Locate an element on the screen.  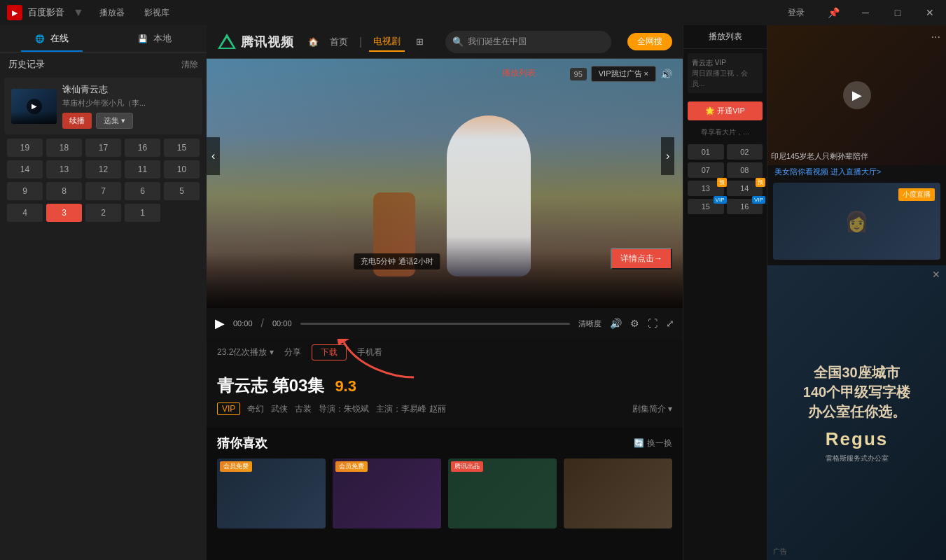
tencent-nav-home: 首页 is located at coordinates (339, 42).